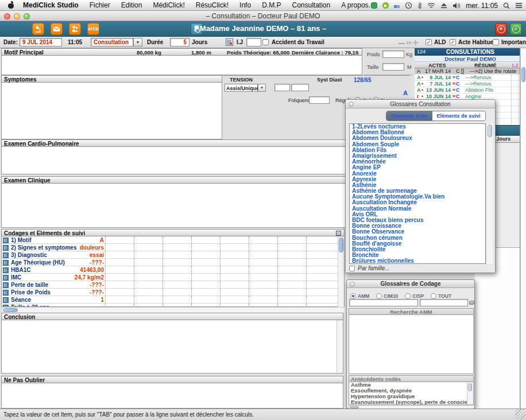  Describe the element at coordinates (515, 65) in the screenshot. I see `col-ij: I.J` at that location.